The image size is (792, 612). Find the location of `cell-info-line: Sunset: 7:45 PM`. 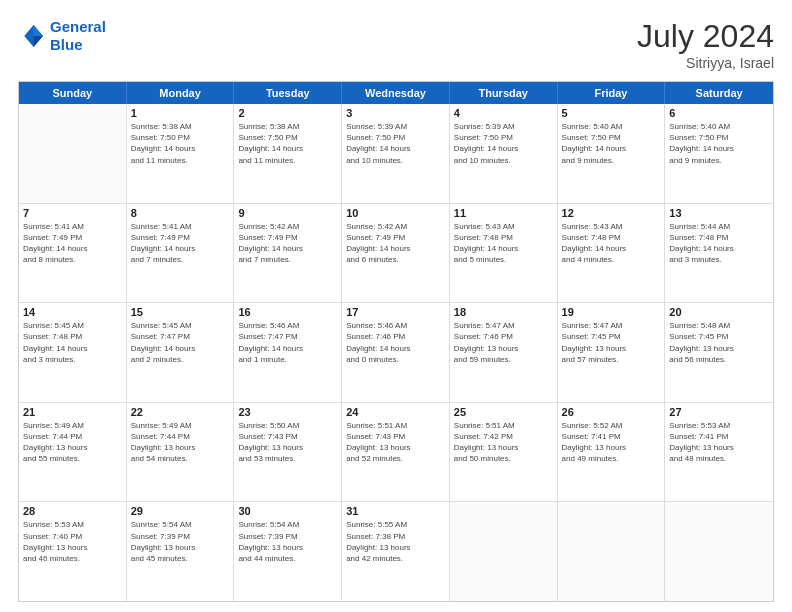

cell-info-line: Sunset: 7:45 PM is located at coordinates (612, 336).